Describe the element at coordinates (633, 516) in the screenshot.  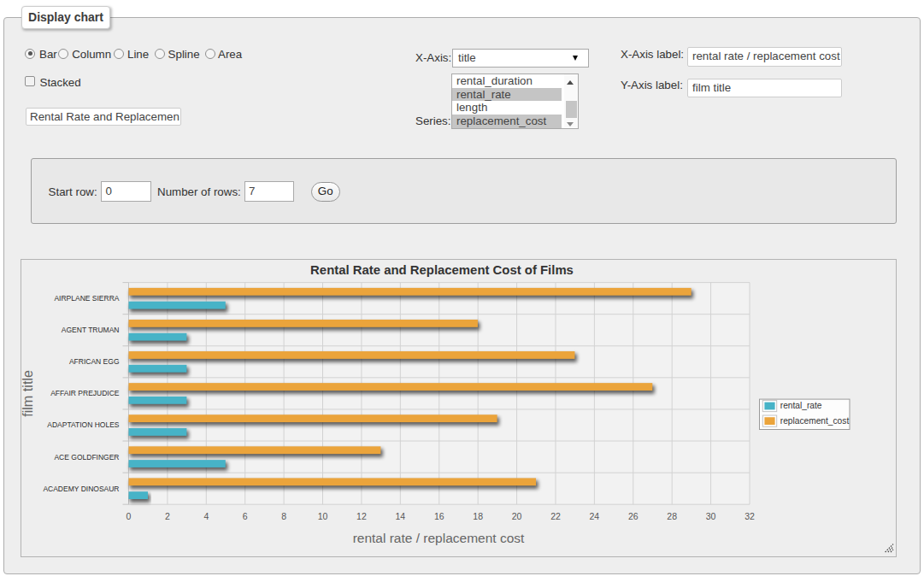
I see `svg-text: 26` at that location.